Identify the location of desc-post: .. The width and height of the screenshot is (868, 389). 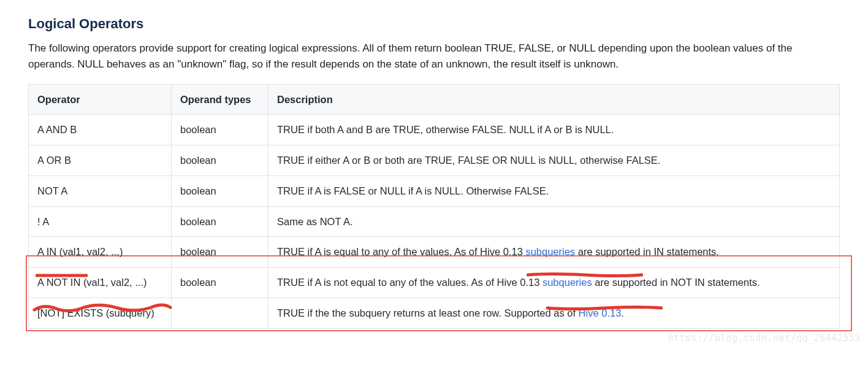
(623, 313).